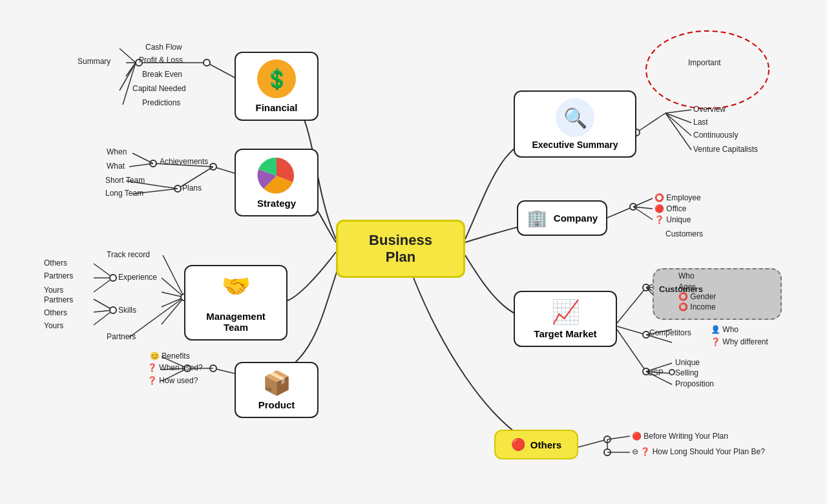 The image size is (827, 504). Describe the element at coordinates (537, 218) in the screenshot. I see `company-icon: 🏢` at that location.